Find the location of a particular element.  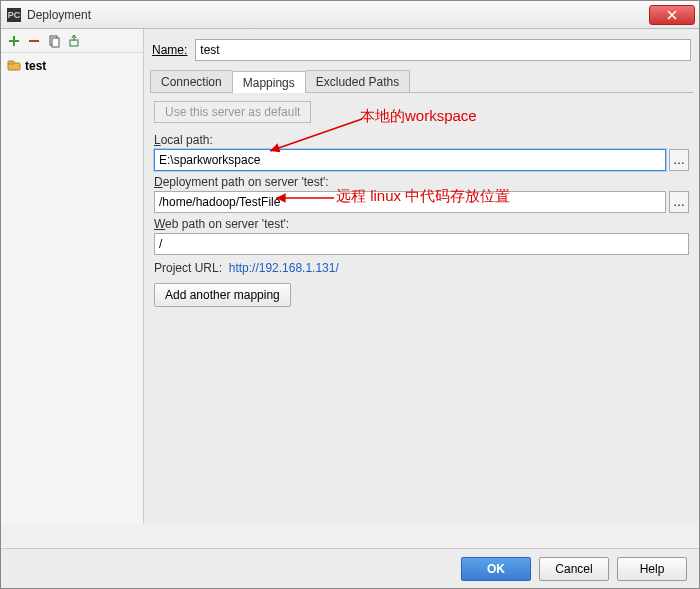

web-path-row is located at coordinates (422, 244).